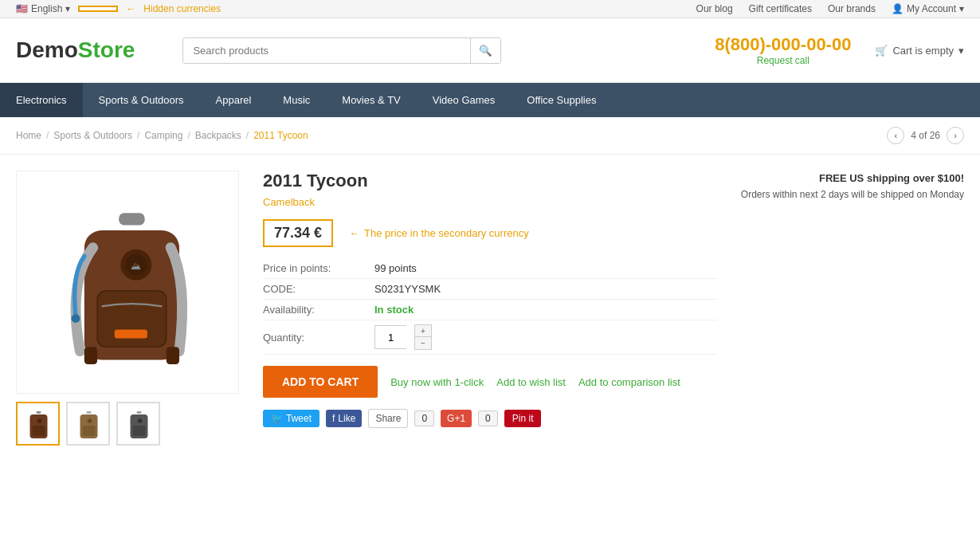 This screenshot has height=542, width=980. Describe the element at coordinates (955, 136) in the screenshot. I see `next-product-button: ›` at that location.